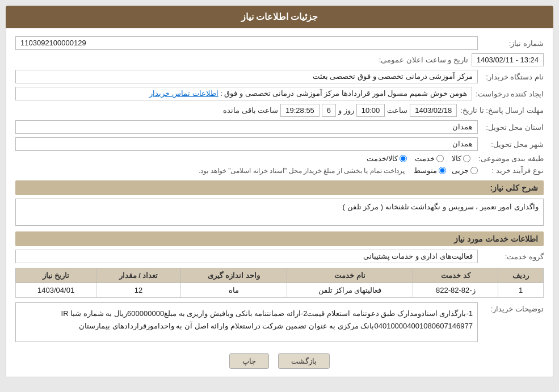 The height and width of the screenshot is (392, 559). Describe the element at coordinates (340, 110) in the screenshot. I see `deadline-inner: 1403/02/18 ساعت 10:00 روز و 6 19:28:55 س…` at that location.